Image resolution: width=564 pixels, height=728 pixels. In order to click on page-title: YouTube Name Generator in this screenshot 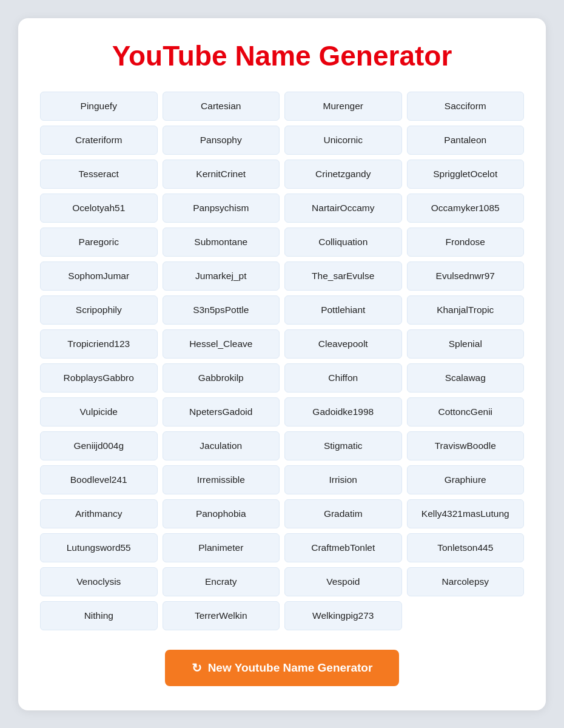, I will do `click(282, 56)`.